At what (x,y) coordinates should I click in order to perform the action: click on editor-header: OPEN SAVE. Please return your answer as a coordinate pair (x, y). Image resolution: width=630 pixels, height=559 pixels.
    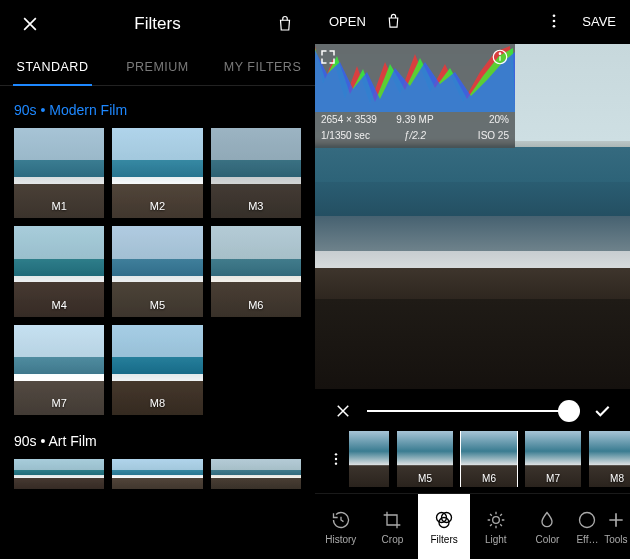
    Looking at the image, I should click on (472, 21).